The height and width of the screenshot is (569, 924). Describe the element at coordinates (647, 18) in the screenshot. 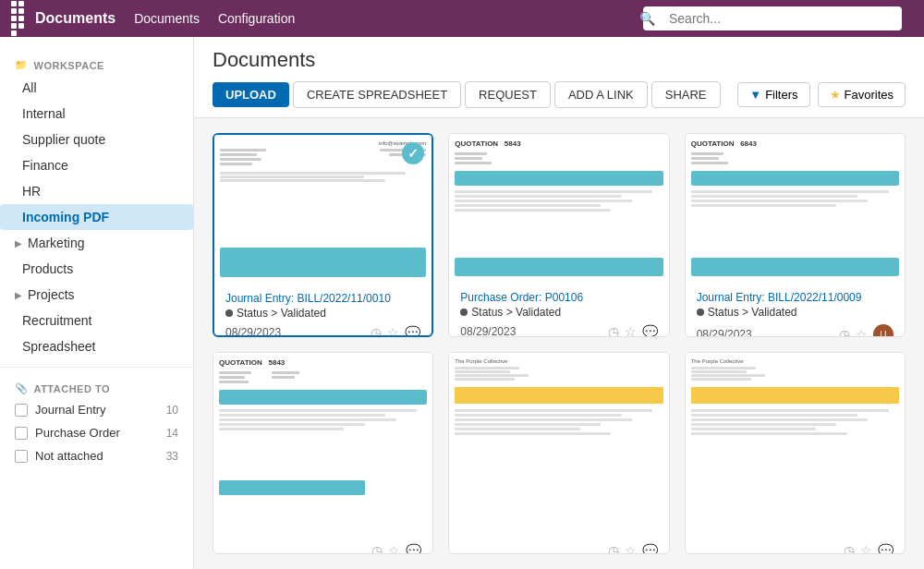

I see `search-icon: 🔍` at that location.